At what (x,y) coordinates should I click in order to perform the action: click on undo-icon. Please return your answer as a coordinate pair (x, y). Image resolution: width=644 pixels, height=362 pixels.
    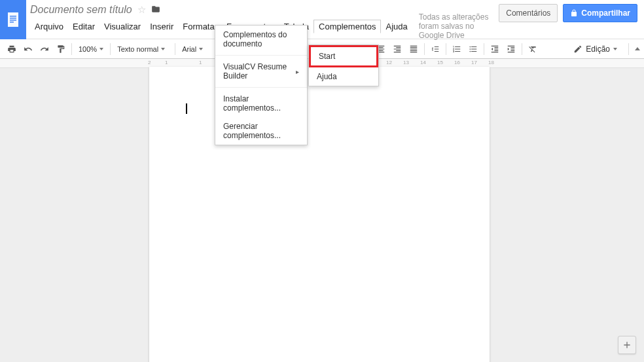
    Looking at the image, I should click on (28, 49).